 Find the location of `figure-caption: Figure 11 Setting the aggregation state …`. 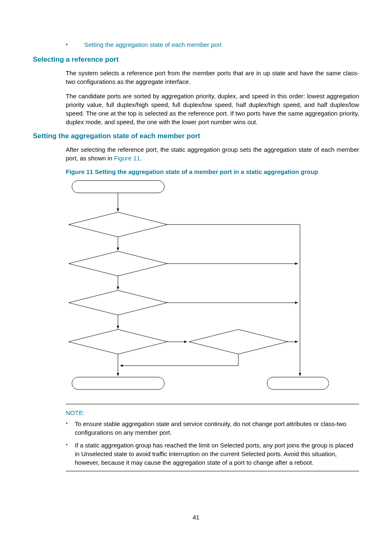

figure-caption: Figure 11 Setting the aggregation state … is located at coordinates (212, 172).